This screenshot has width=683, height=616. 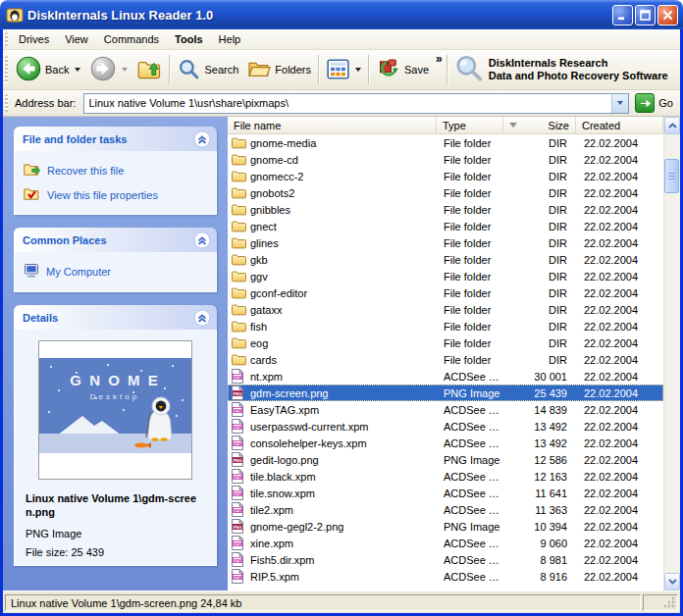 What do you see at coordinates (669, 602) in the screenshot?
I see `resize-grip` at bounding box center [669, 602].